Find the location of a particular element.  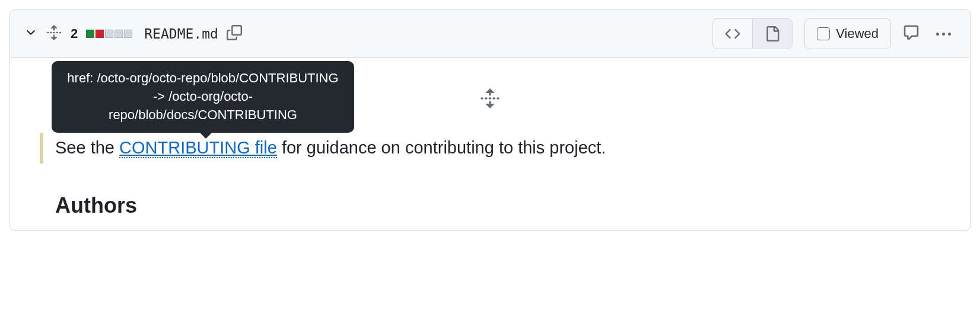

contributing-link: CONTRIBUTING file is located at coordinates (198, 148).